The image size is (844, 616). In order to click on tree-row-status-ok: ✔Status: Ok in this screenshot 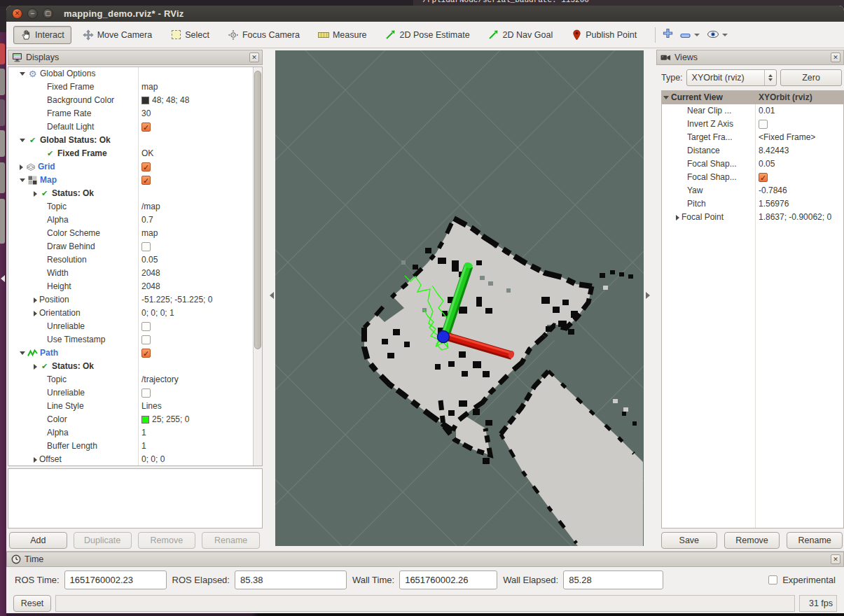, I will do `click(135, 367)`.